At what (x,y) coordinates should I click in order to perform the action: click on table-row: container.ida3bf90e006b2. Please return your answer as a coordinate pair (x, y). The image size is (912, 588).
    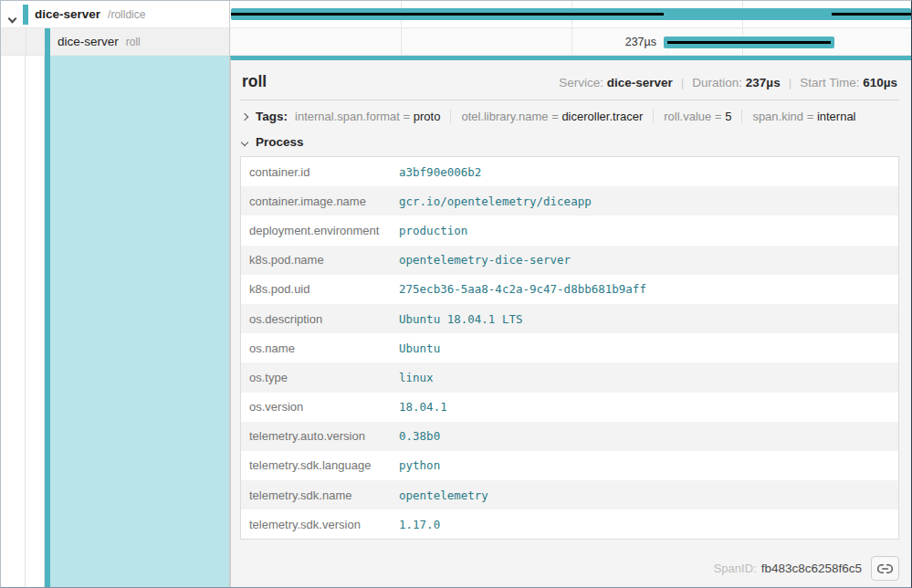
    Looking at the image, I should click on (570, 172).